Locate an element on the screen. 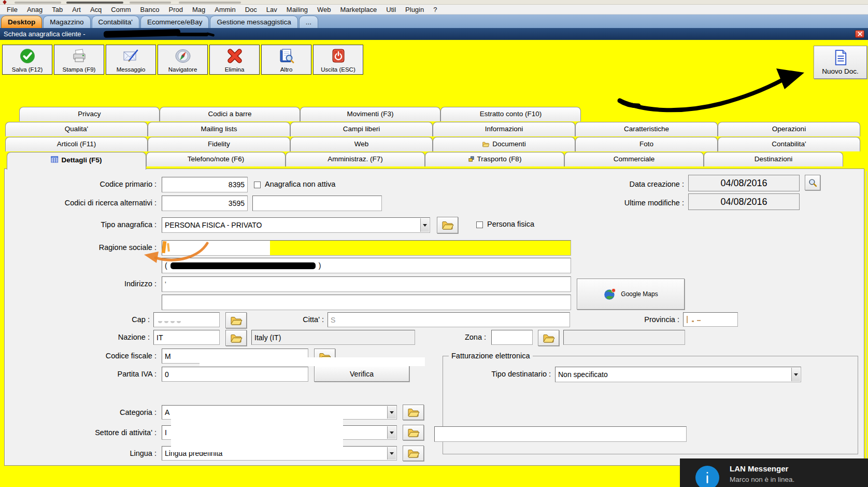  tab-telefono-note: Telefono/note (F6) is located at coordinates (216, 159).